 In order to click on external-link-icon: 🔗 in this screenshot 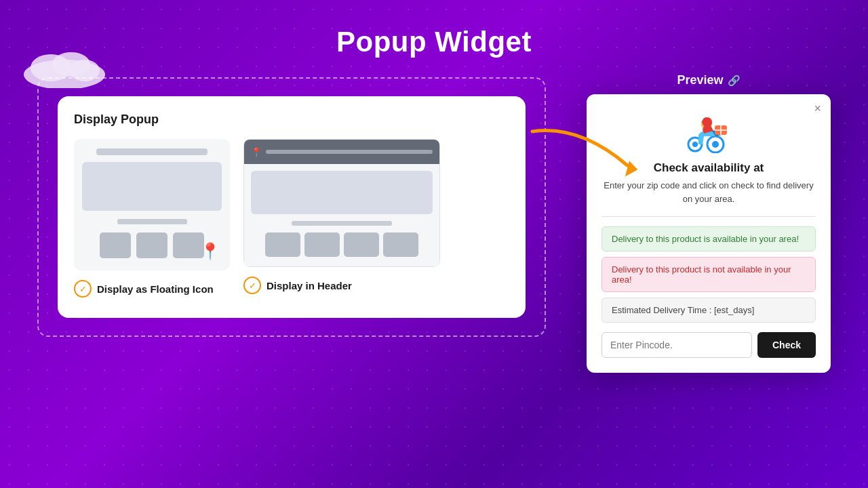, I will do `click(734, 81)`.